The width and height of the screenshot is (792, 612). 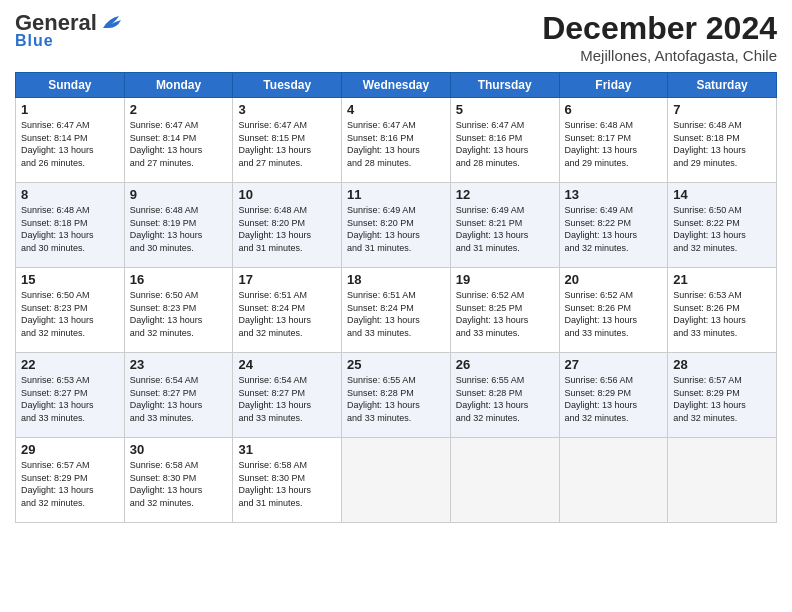 I want to click on day-number: 14, so click(x=722, y=194).